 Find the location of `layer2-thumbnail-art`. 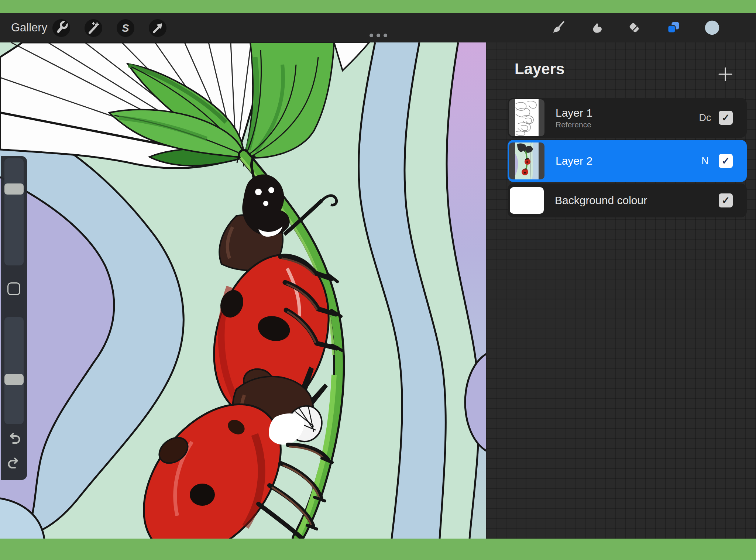

layer2-thumbnail-art is located at coordinates (527, 161).